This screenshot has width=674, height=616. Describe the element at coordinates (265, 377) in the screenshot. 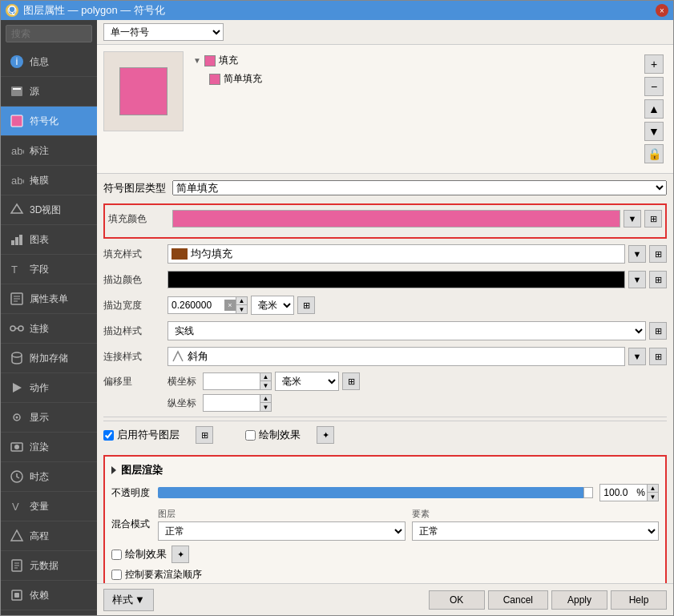

I see `offset-x-up-btn: ▲` at that location.